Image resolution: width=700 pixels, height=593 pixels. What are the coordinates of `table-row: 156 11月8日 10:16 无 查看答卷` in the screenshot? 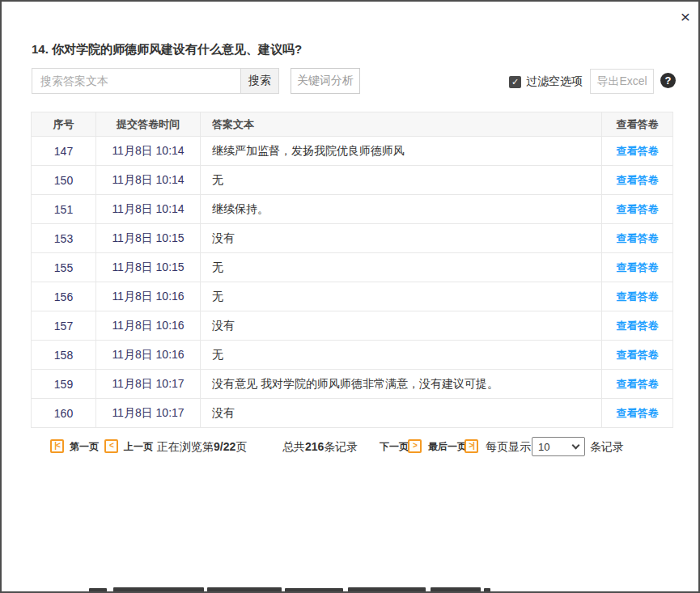 It's located at (353, 297).